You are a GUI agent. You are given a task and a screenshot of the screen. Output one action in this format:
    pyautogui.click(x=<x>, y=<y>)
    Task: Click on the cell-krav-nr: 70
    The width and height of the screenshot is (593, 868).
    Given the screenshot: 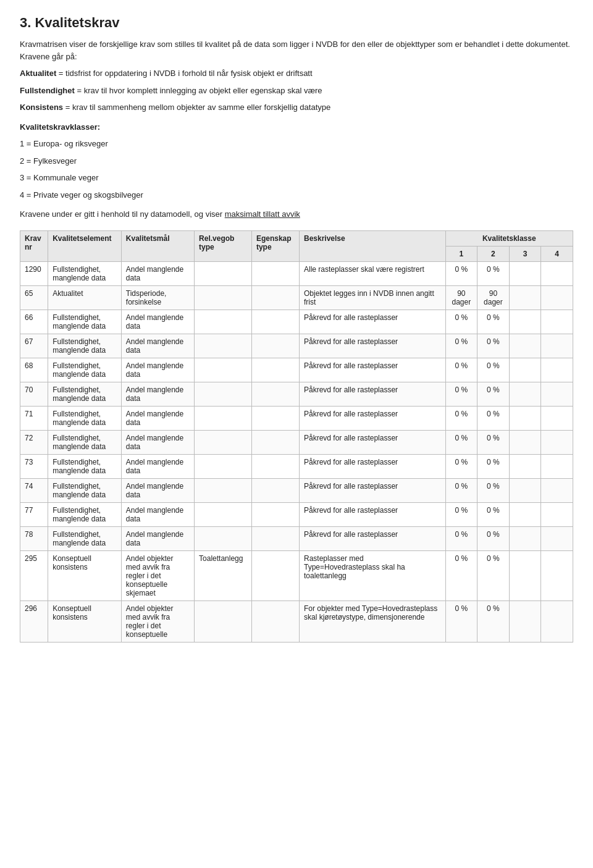 What is the action you would take?
    pyautogui.click(x=35, y=394)
    